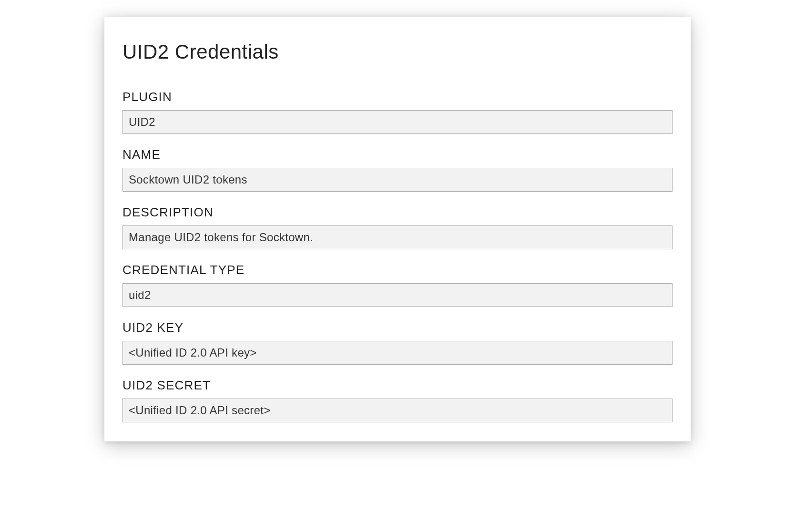  Describe the element at coordinates (398, 400) in the screenshot. I see `uid2-secret-field-group: UID2 SECRET` at that location.